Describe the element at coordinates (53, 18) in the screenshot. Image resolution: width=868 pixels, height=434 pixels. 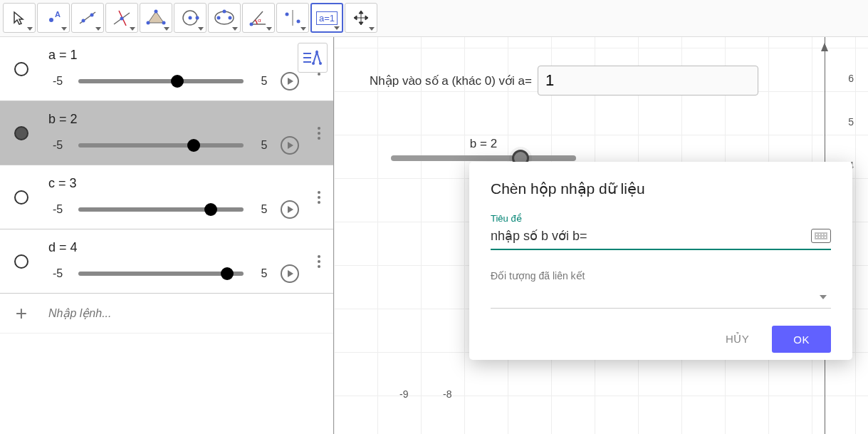
I see `tool-point: A` at that location.